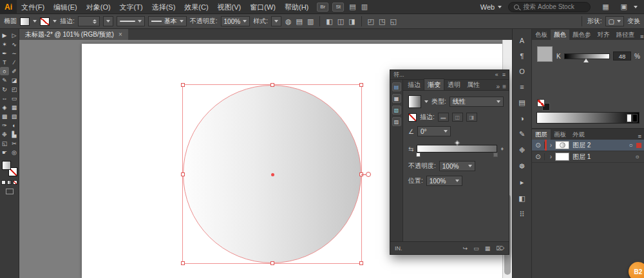  What do you see at coordinates (588, 118) in the screenshot?
I see `grayscale-spectrum` at bounding box center [588, 118].